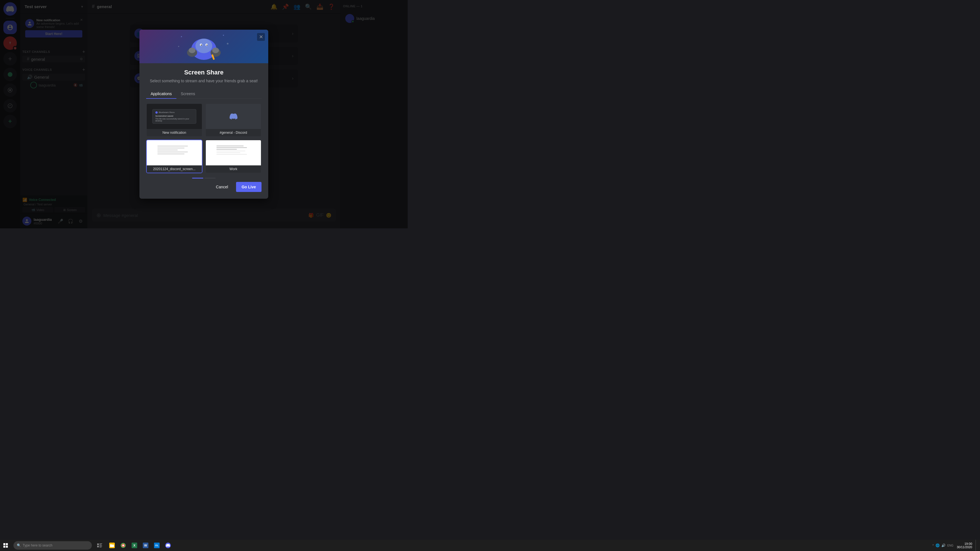  Describe the element at coordinates (174, 116) in the screenshot. I see `notif-preview-text: Screenshot saved` at that location.